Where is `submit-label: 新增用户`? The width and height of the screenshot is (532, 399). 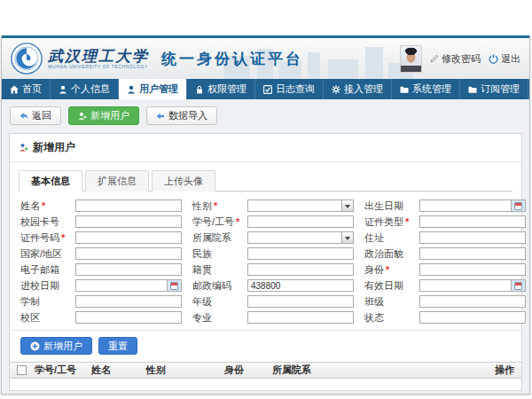 submit-label: 新增用户 is located at coordinates (63, 346).